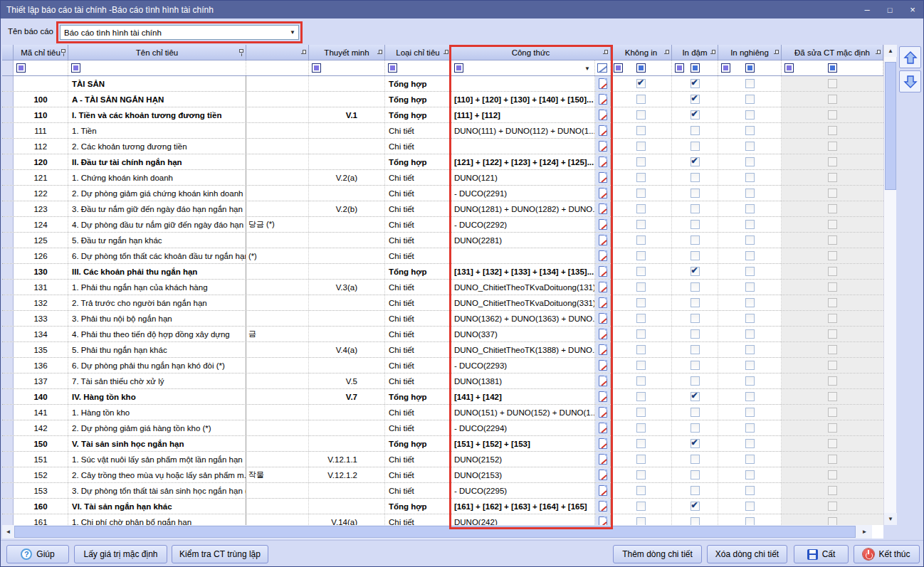  Describe the element at coordinates (443, 287) in the screenshot. I see `table-row: 1311. Phải thu ngắn hạn của khách hàngV.…` at that location.